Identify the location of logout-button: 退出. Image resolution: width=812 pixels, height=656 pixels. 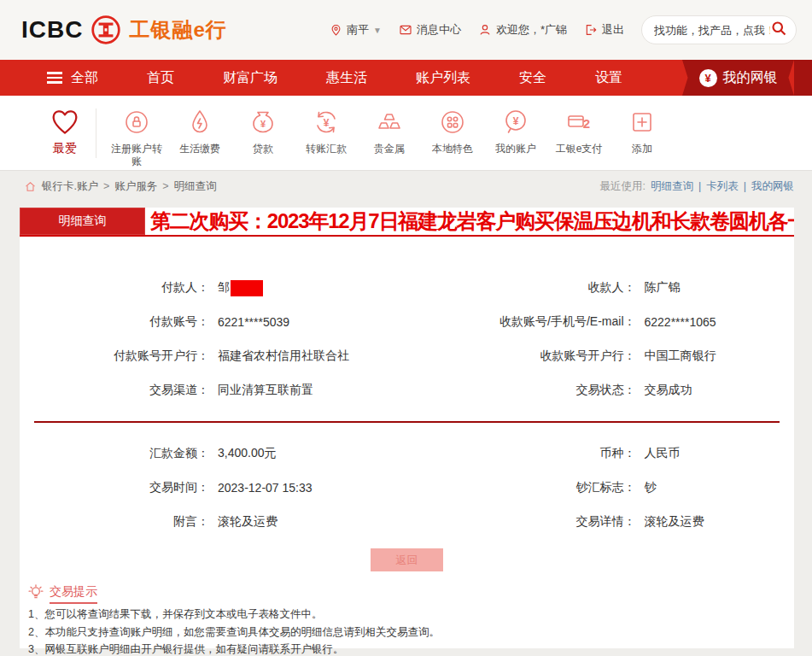
(605, 30).